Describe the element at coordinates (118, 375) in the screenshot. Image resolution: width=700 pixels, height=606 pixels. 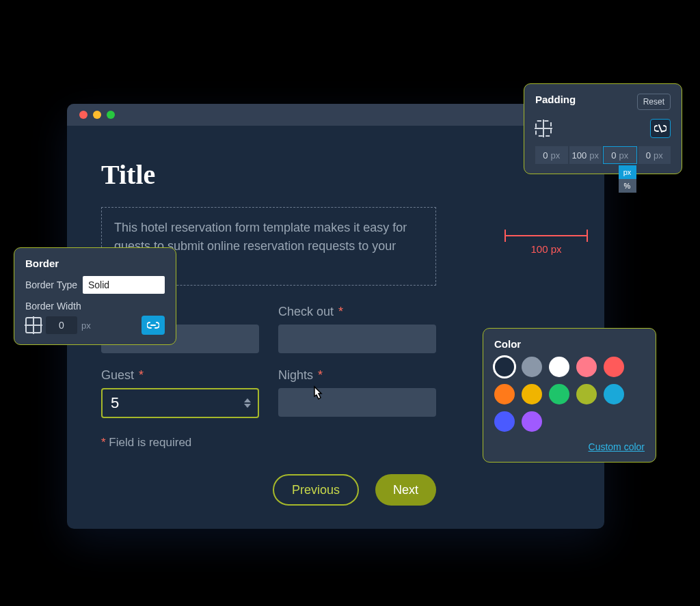
I see `guest-label: Guest` at that location.